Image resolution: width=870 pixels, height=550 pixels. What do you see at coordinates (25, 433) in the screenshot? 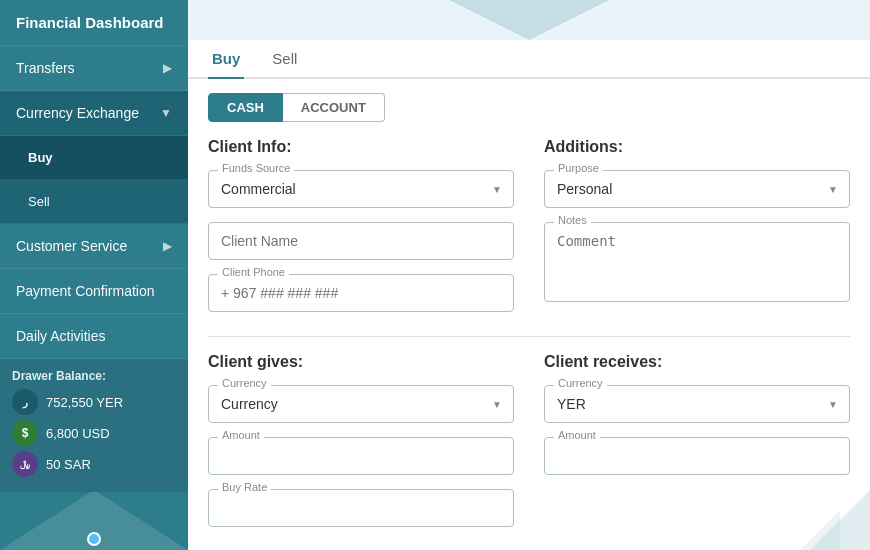
I see `usd-currency-icon: $` at bounding box center [25, 433].